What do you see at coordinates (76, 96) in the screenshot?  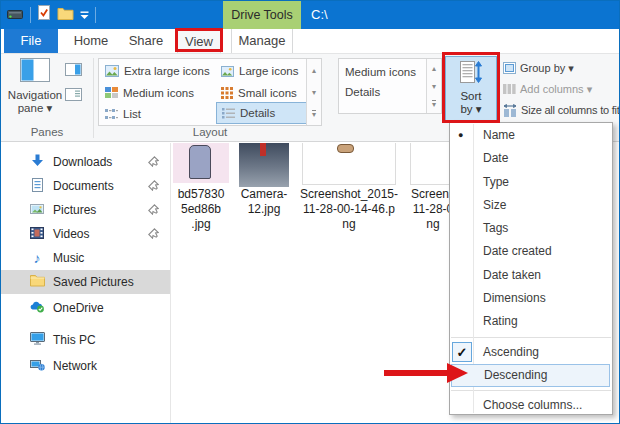 I see `details-pane-button` at bounding box center [76, 96].